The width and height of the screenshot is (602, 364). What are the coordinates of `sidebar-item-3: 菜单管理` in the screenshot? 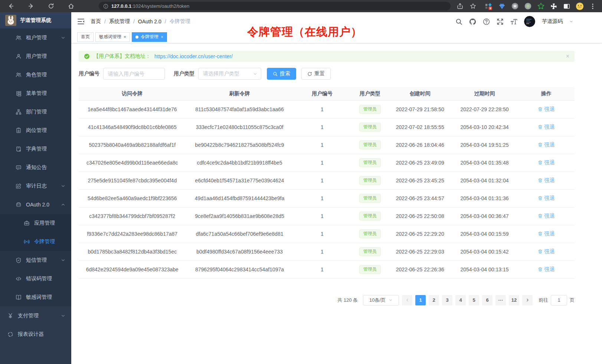 It's located at (36, 93).